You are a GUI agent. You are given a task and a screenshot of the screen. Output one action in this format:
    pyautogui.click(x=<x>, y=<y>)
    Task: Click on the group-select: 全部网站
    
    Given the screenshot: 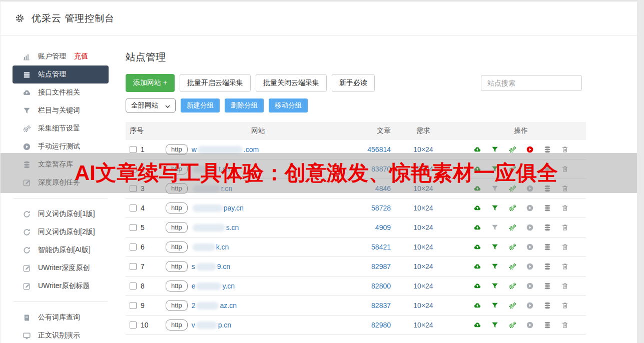 What is the action you would take?
    pyautogui.click(x=151, y=106)
    